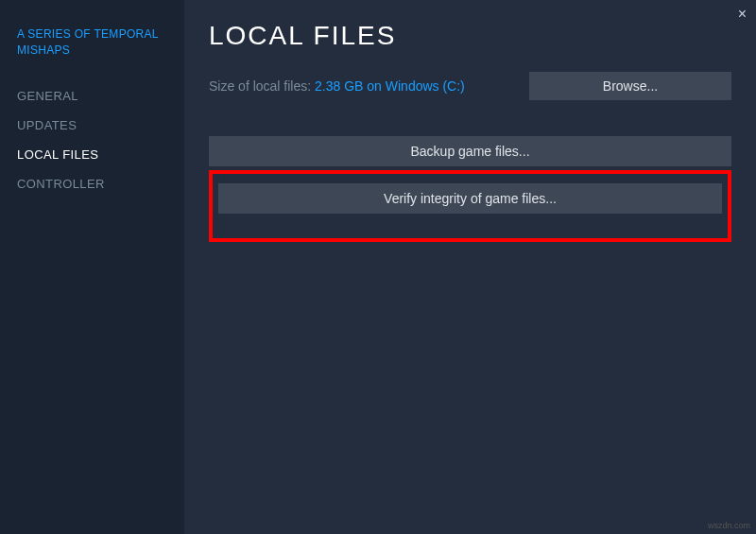  I want to click on size-label-text: Size of local files:, so click(262, 86).